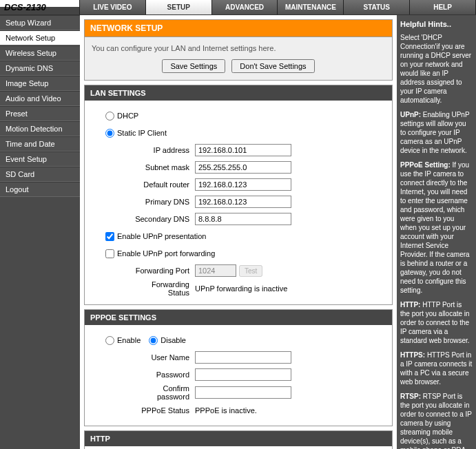 The image size is (476, 449). What do you see at coordinates (40, 53) in the screenshot?
I see `sidebar-wireless-setup: Wireless Setup` at bounding box center [40, 53].